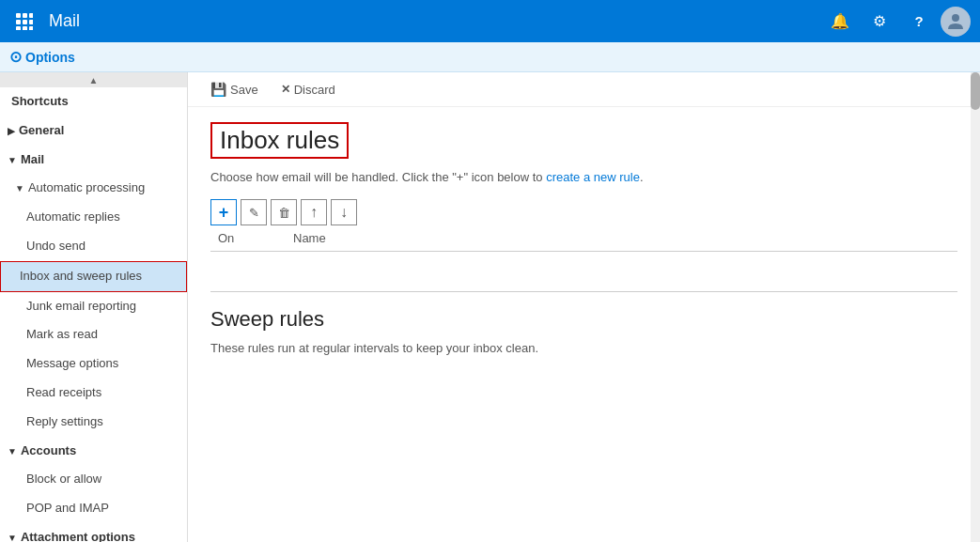 This screenshot has width=980, height=542. I want to click on rules-toolbar: + ✎ 🗑 ↑ ↓, so click(584, 212).